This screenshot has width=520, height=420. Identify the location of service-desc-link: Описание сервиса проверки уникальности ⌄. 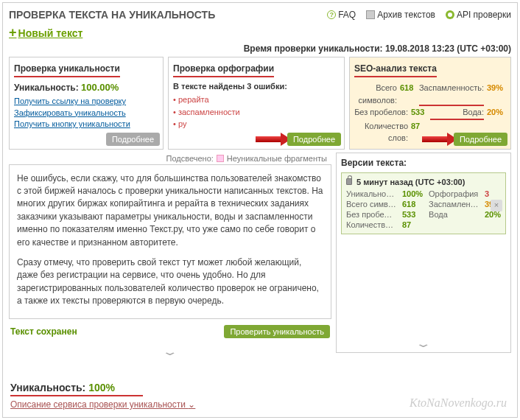
(103, 405).